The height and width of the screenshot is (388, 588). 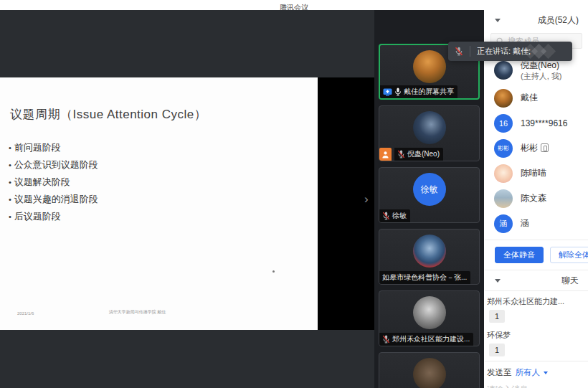 What do you see at coordinates (544, 123) in the screenshot?
I see `member-name: 139****9616` at bounding box center [544, 123].